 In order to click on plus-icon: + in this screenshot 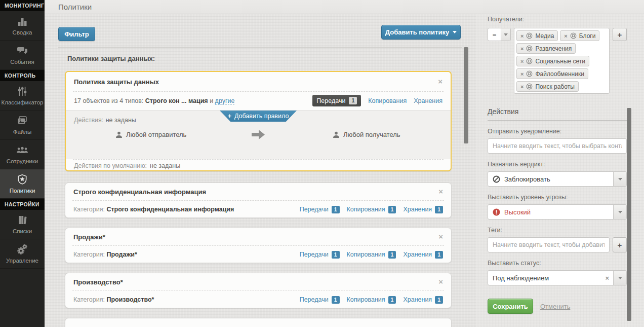, I will do `click(230, 116)`.